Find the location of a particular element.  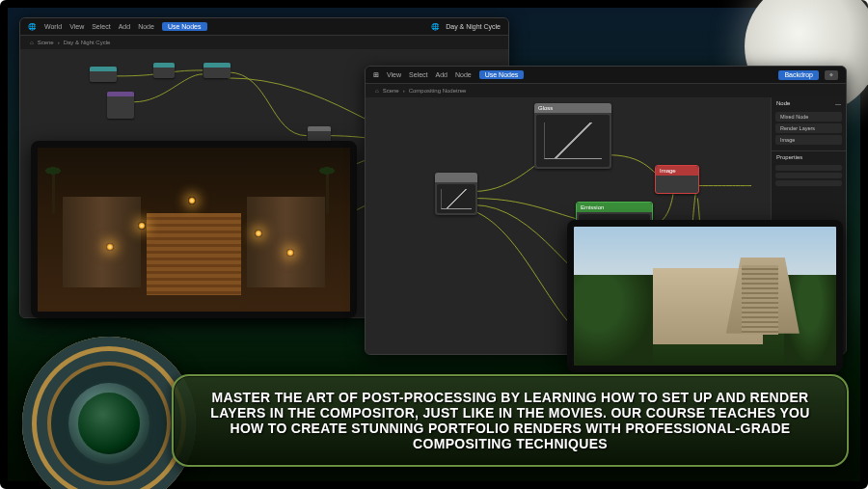

sidepanel-row-renderlayers: Render Layers is located at coordinates (808, 128).